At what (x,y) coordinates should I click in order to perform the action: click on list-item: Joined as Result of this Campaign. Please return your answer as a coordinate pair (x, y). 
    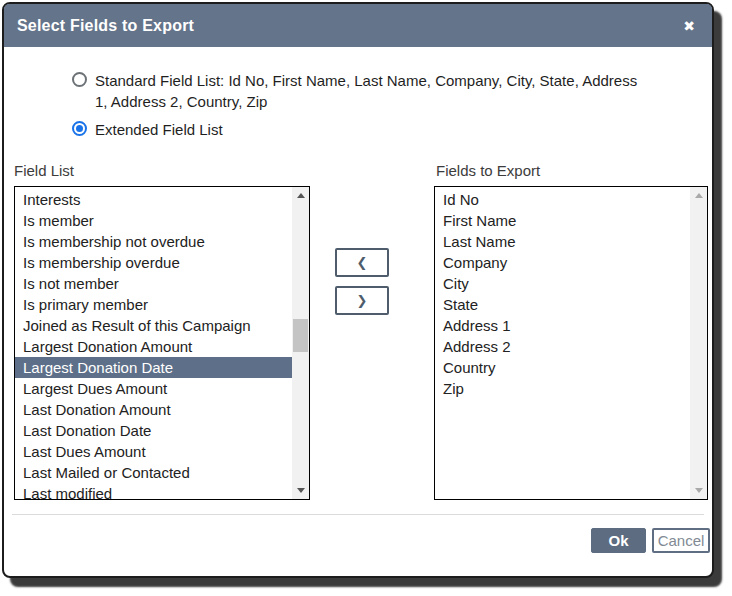
    Looking at the image, I should click on (154, 326).